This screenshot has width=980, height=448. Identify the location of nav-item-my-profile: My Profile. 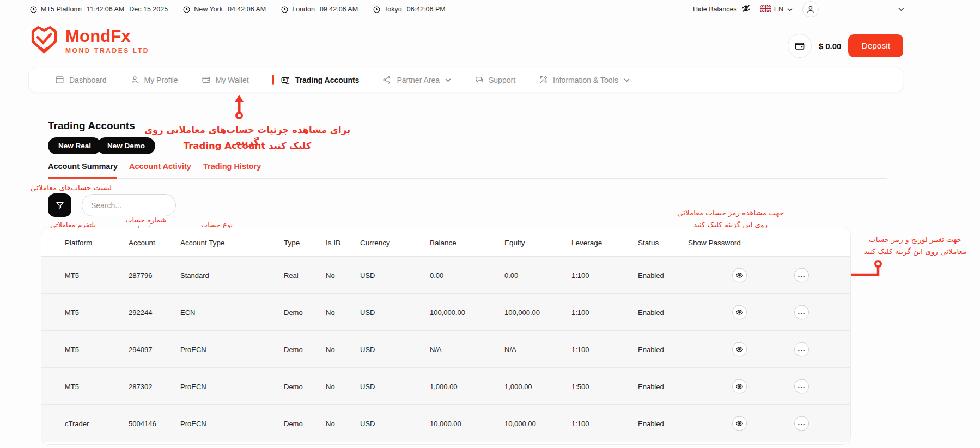
(154, 80).